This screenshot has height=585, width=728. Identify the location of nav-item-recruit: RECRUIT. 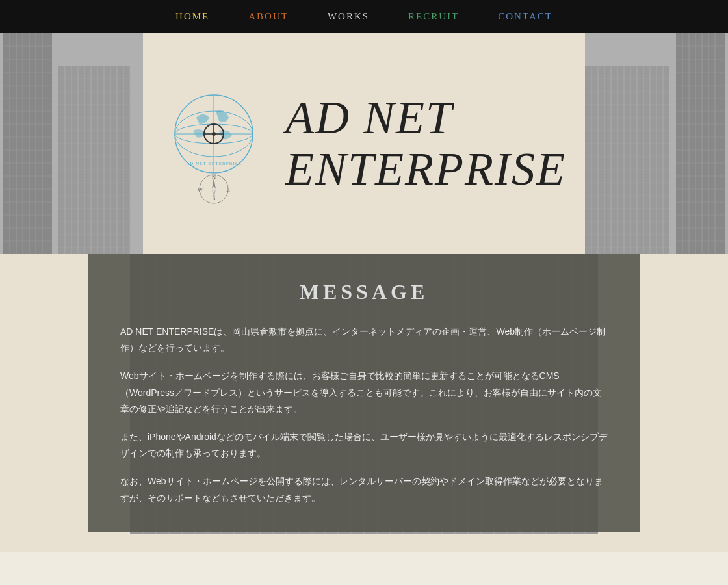
(434, 17).